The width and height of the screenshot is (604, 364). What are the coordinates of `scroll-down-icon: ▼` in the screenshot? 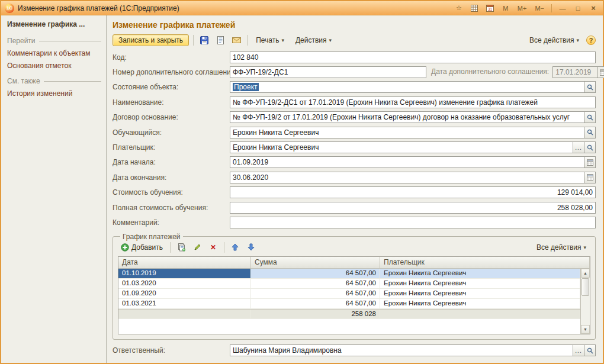 It's located at (585, 329).